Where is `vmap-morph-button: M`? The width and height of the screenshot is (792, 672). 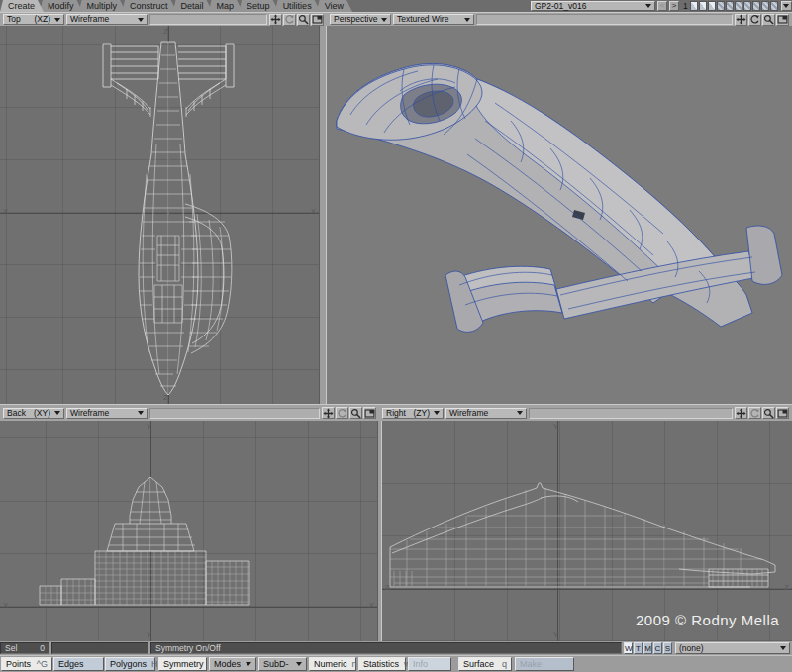 vmap-morph-button: M is located at coordinates (647, 648).